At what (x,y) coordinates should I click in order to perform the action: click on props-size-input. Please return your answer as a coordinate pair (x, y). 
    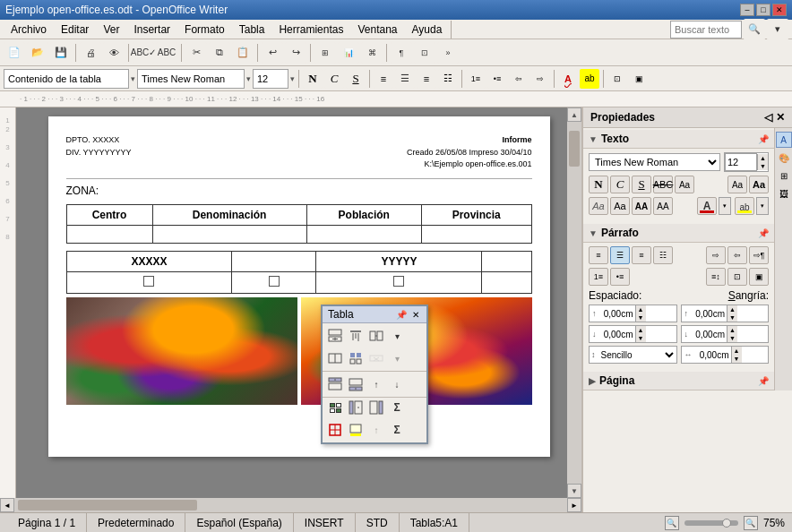
    Looking at the image, I should click on (741, 162).